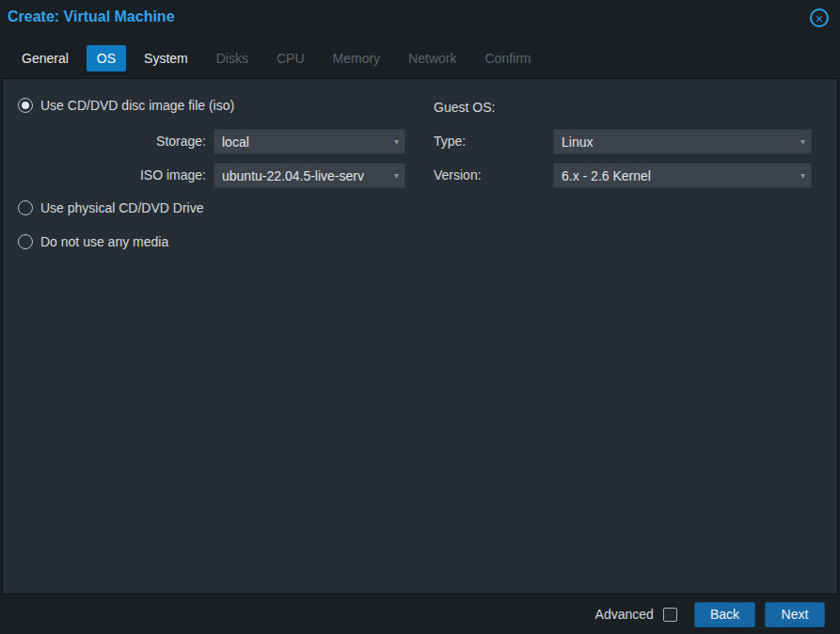  I want to click on radio-physical-drive-label: Use physical CD/DVD Drive, so click(122, 208).